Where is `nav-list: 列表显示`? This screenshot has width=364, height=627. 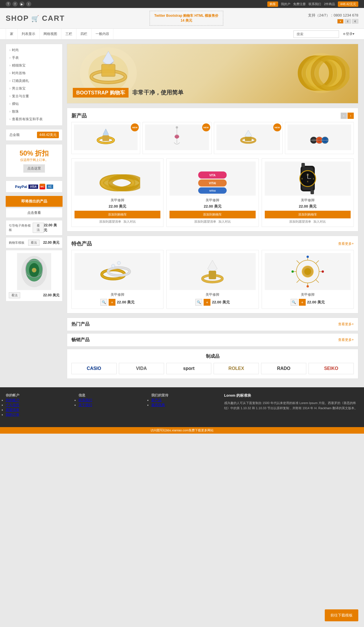 nav-list: 列表显示 is located at coordinates (28, 34).